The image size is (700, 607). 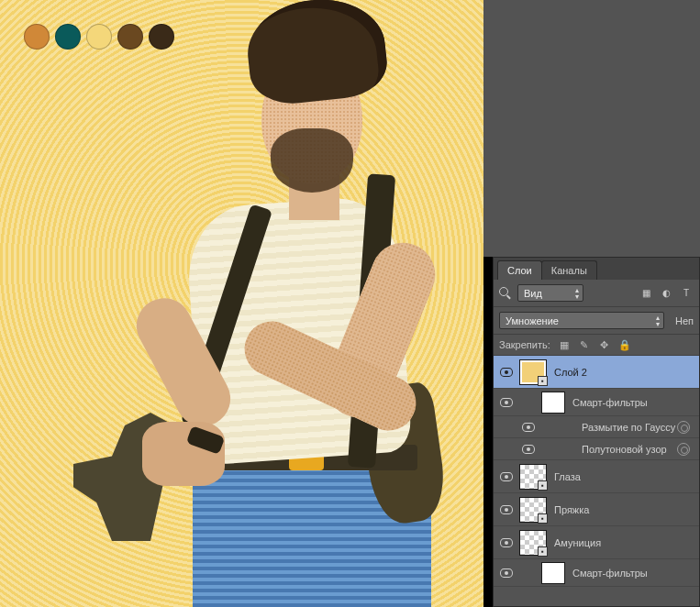 What do you see at coordinates (532, 321) in the screenshot?
I see `blend-mode-value: Умножение` at bounding box center [532, 321].